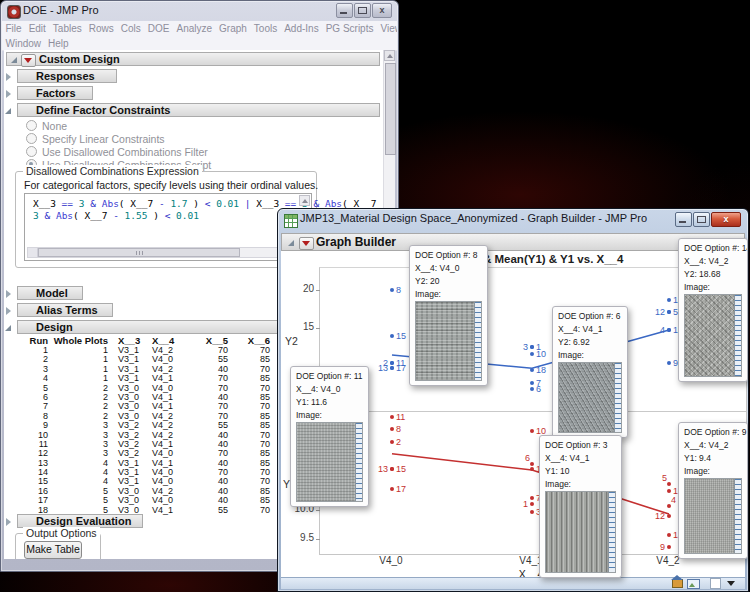 The image size is (750, 592). What do you see at coordinates (80, 340) in the screenshot?
I see `column-header: Whole Plots` at bounding box center [80, 340].